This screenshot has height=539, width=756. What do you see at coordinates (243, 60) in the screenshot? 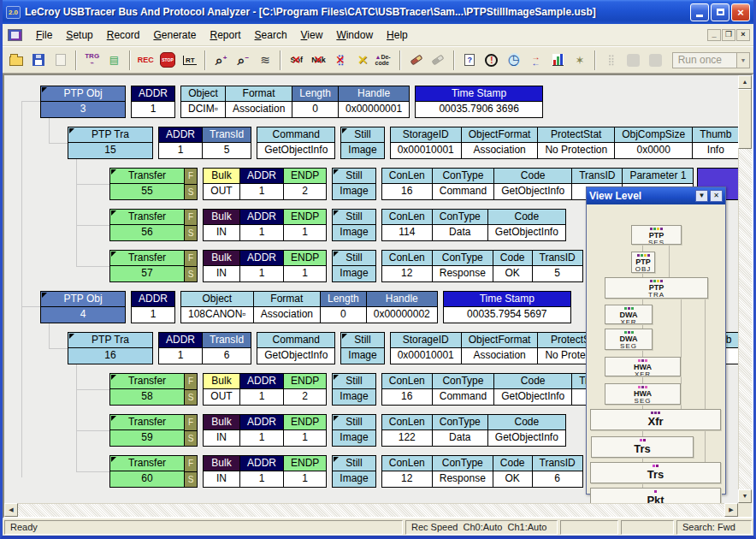
I see `zoom-out-button: ⌕−` at bounding box center [243, 60].